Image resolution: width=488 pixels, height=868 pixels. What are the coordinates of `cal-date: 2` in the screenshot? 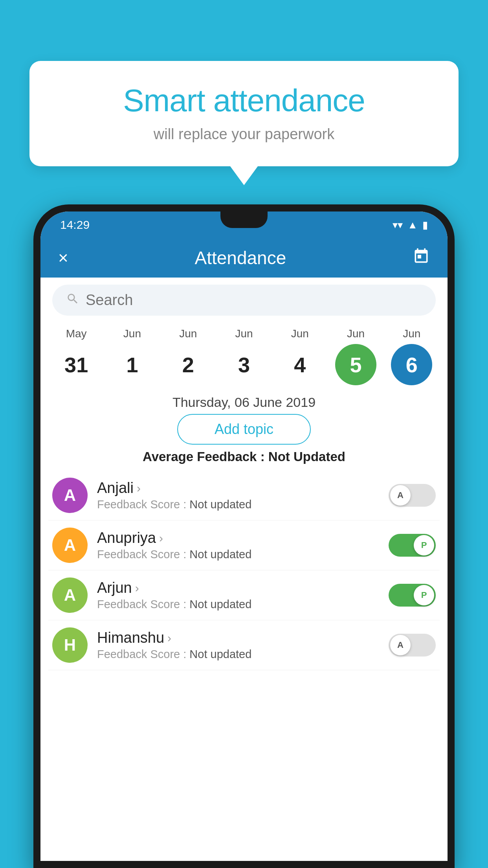 It's located at (188, 365).